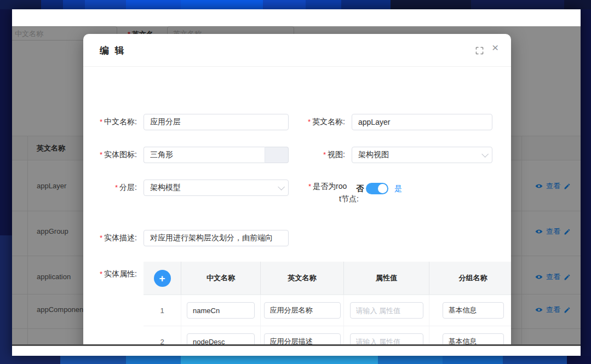 The image size is (591, 364). Describe the element at coordinates (113, 50) in the screenshot. I see `modal-title: 编 辑` at that location.